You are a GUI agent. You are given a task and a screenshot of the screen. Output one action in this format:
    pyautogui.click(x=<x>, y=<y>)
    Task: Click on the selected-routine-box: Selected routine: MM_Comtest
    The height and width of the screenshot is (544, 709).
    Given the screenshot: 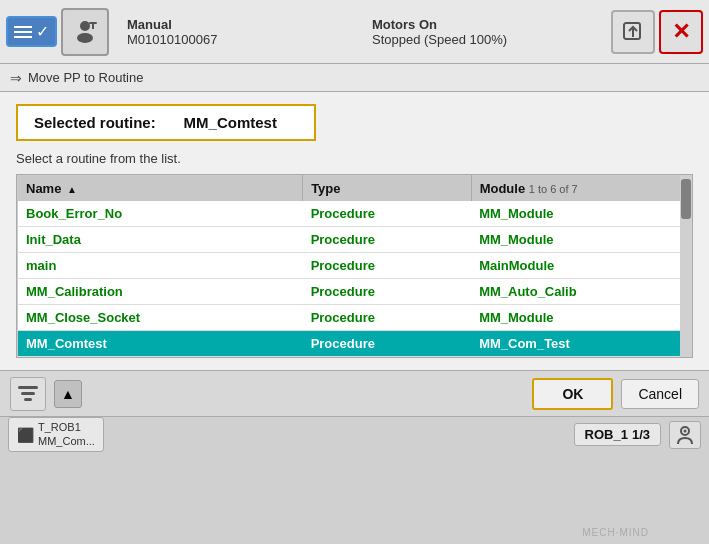 What is the action you would take?
    pyautogui.click(x=166, y=122)
    